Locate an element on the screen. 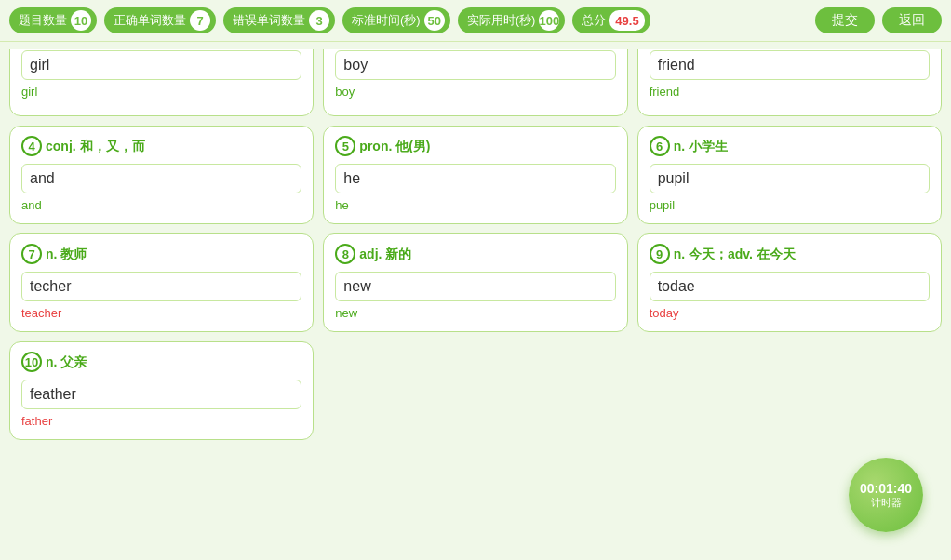  std-time-label: 标准时间(秒) is located at coordinates (386, 20).